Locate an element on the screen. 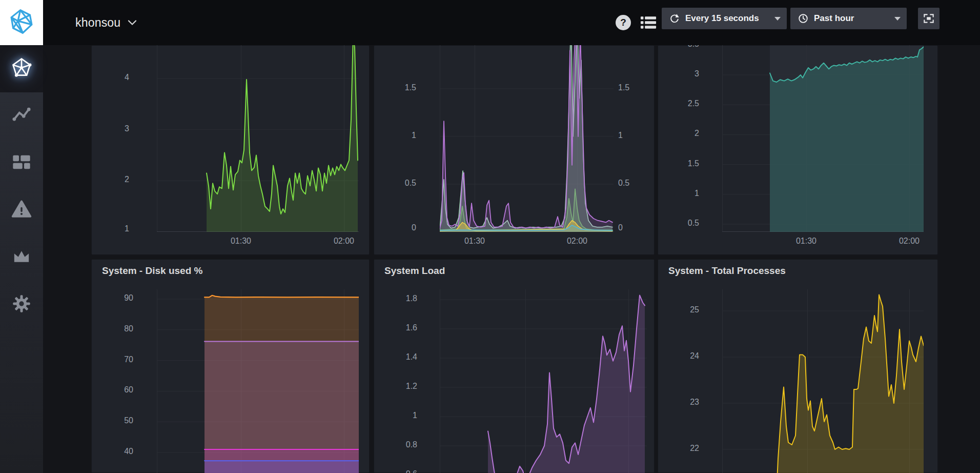 The image size is (980, 473). sidebar-item-dashboards is located at coordinates (22, 163).